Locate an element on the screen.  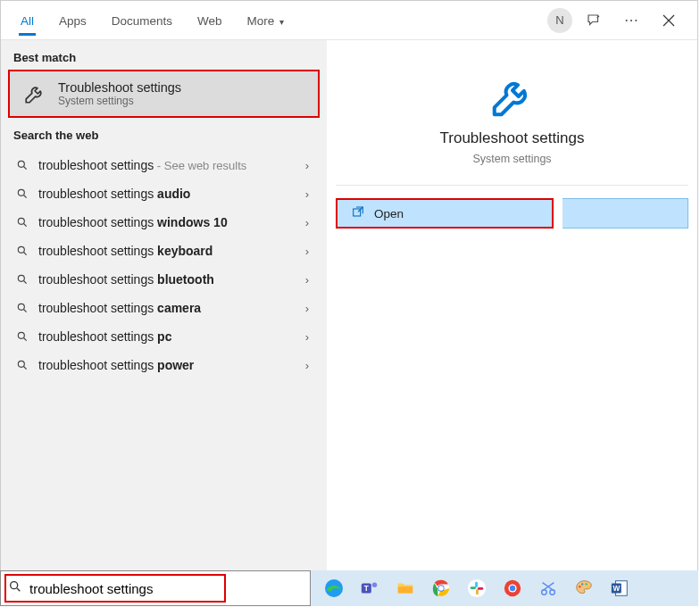
web-result-item: troubleshoot settings bluetooth › is located at coordinates (164, 279).